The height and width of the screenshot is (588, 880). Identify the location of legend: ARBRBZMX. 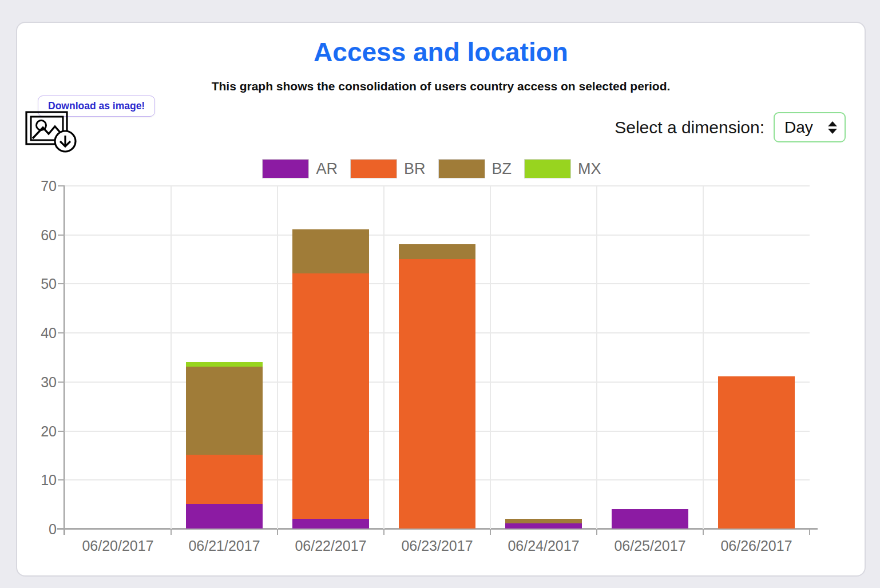
(431, 169).